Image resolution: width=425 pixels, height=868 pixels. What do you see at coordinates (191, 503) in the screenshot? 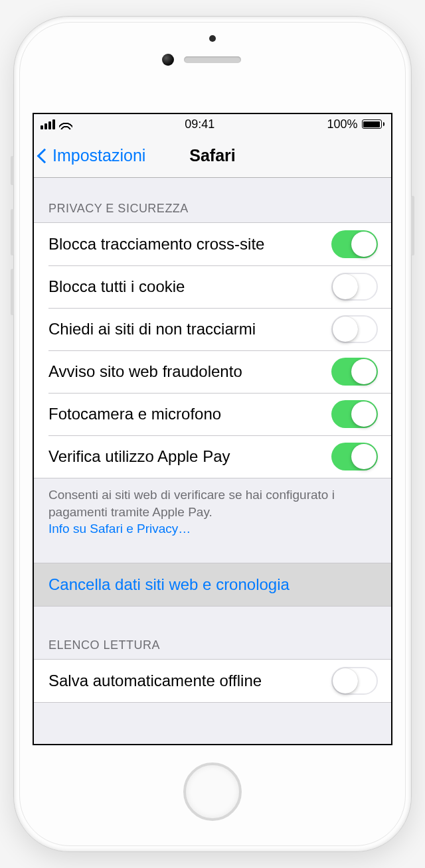
I see `privacy-footer-text: Consenti ai siti web di verificare se ha…` at bounding box center [191, 503].